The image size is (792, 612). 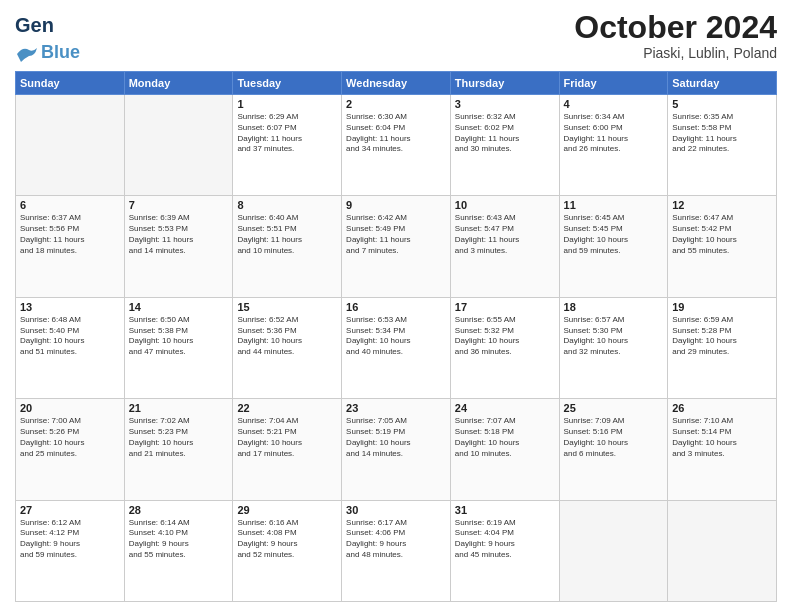 What do you see at coordinates (614, 246) in the screenshot?
I see `calendar-cell: 11Sunrise: 6:45 AM Sunset: 5:45 PM Dayli…` at bounding box center [614, 246].